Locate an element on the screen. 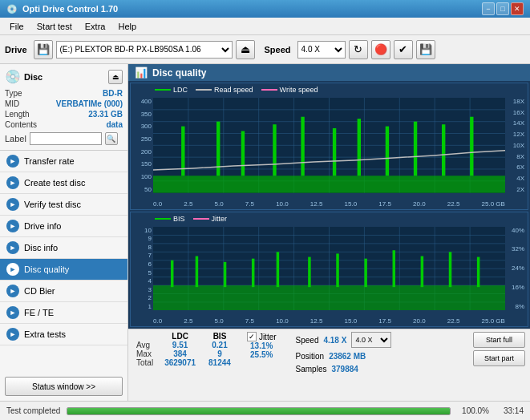 The image size is (530, 420). disc-eject-btn: ⏏ is located at coordinates (115, 77).